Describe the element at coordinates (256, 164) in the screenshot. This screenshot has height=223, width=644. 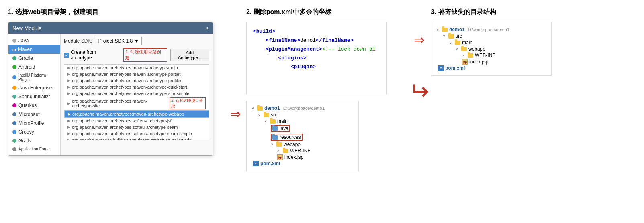
I see `pom-icon: m` at that location.